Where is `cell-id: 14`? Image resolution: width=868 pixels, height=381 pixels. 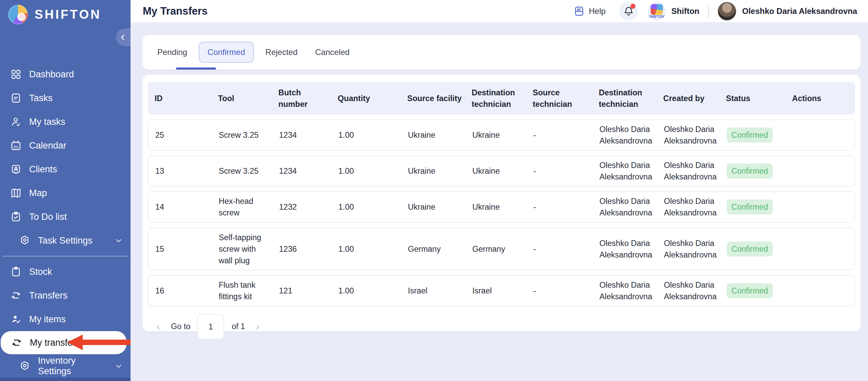 cell-id: 14 is located at coordinates (182, 207).